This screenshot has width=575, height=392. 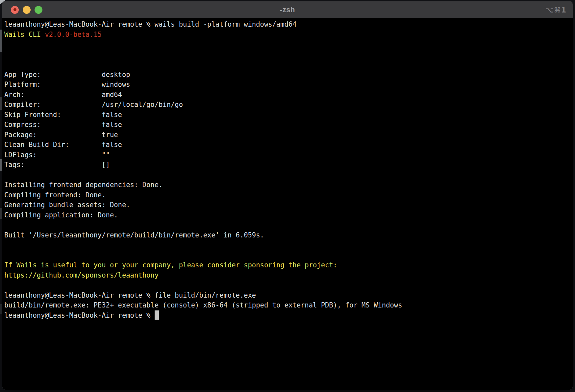 What do you see at coordinates (288, 165) in the screenshot?
I see `terminal-line: Tags: []` at bounding box center [288, 165].